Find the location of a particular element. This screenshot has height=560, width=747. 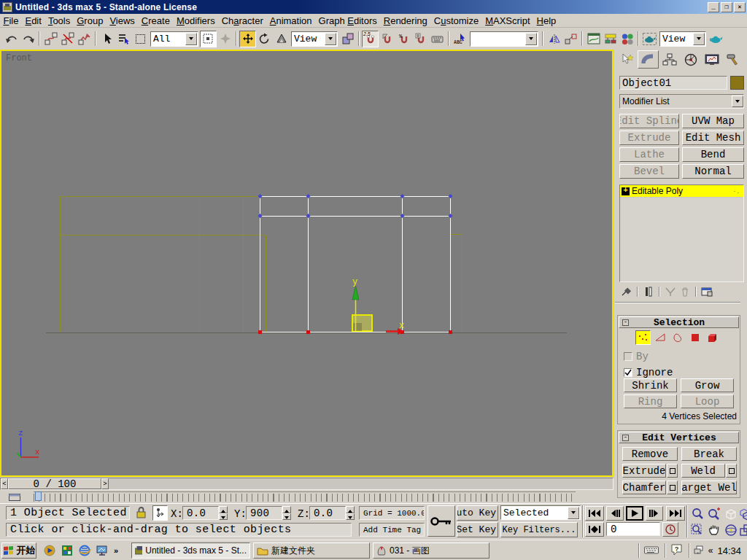

start-button: 开始 is located at coordinates (19, 551).